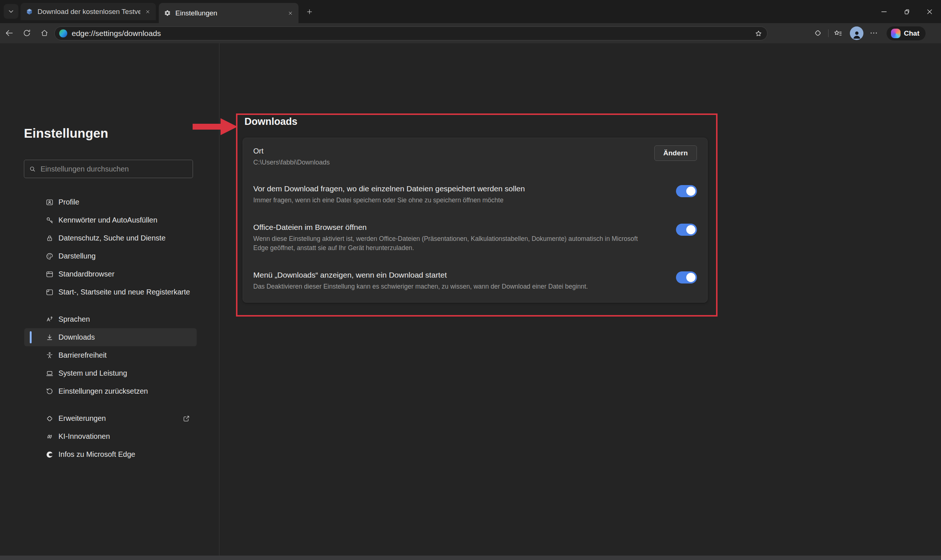 The height and width of the screenshot is (560, 941). I want to click on location-label: Ort, so click(292, 151).